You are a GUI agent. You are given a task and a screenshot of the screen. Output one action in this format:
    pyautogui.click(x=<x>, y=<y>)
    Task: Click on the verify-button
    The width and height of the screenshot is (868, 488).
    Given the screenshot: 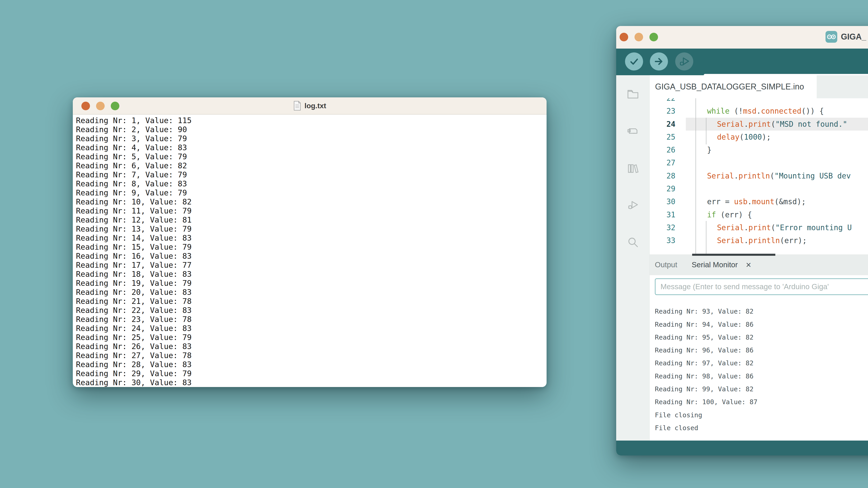 What is the action you would take?
    pyautogui.click(x=634, y=61)
    